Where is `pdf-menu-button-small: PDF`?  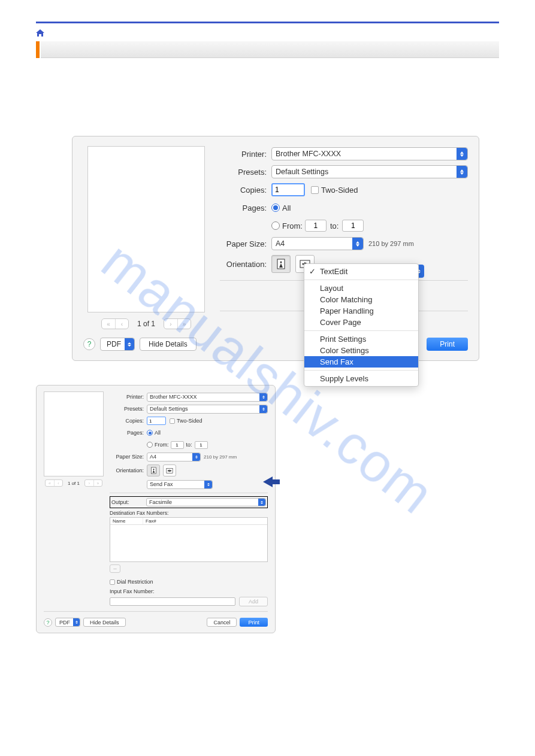 pdf-menu-button-small: PDF is located at coordinates (68, 623).